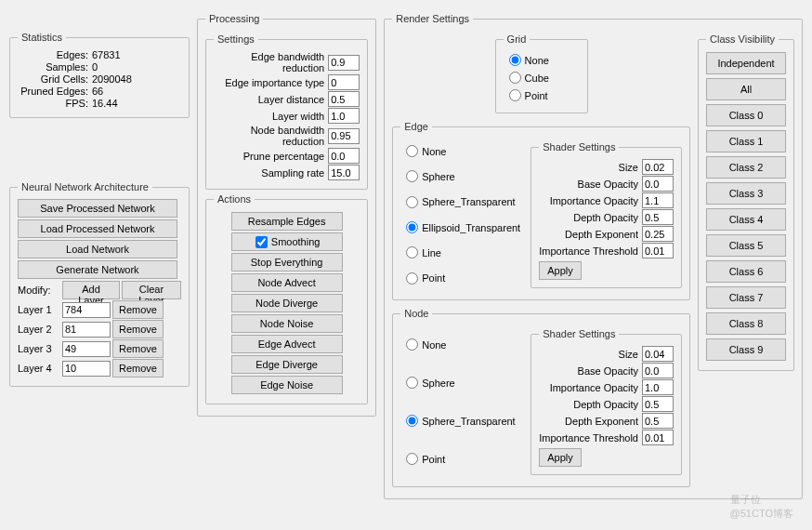  I want to click on node-option: Sphere, so click(465, 383).